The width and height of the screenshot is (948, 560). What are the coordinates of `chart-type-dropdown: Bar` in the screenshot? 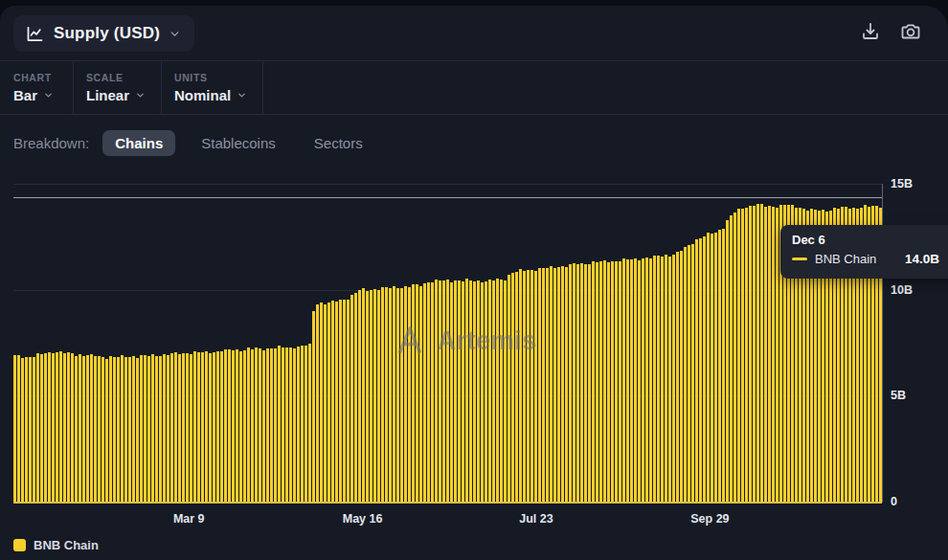 It's located at (34, 96).